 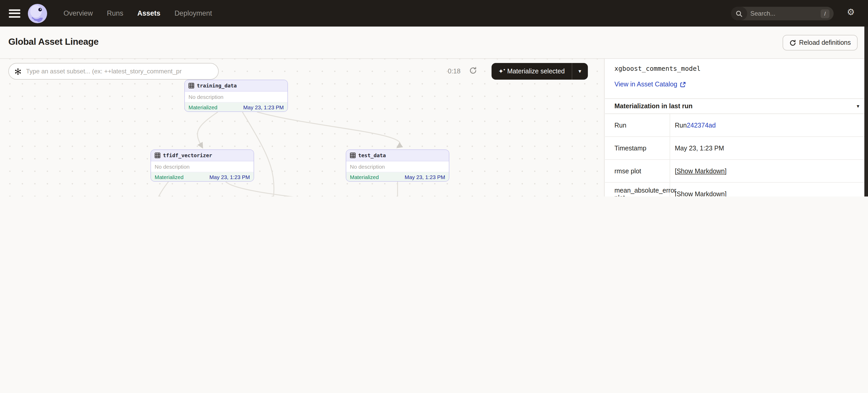 I want to click on refresh-timer: 0:18, so click(x=454, y=71).